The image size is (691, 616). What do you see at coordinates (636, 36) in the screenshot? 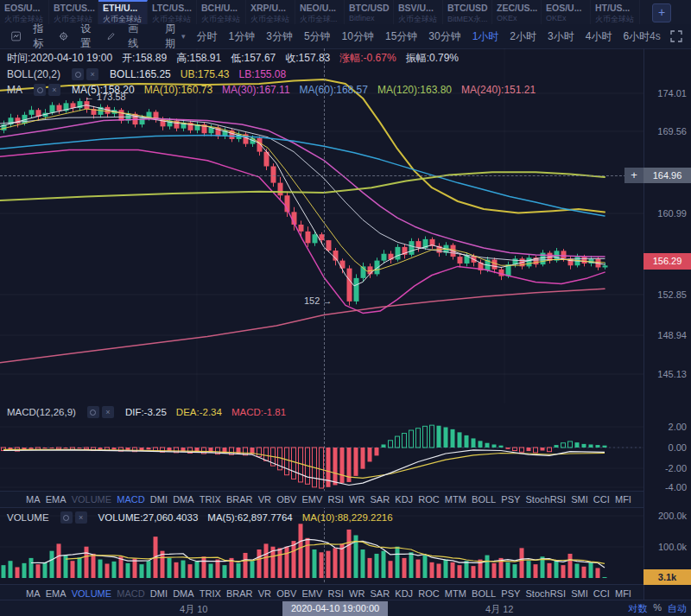
I see `interval-6小时: 6小时` at bounding box center [636, 36].